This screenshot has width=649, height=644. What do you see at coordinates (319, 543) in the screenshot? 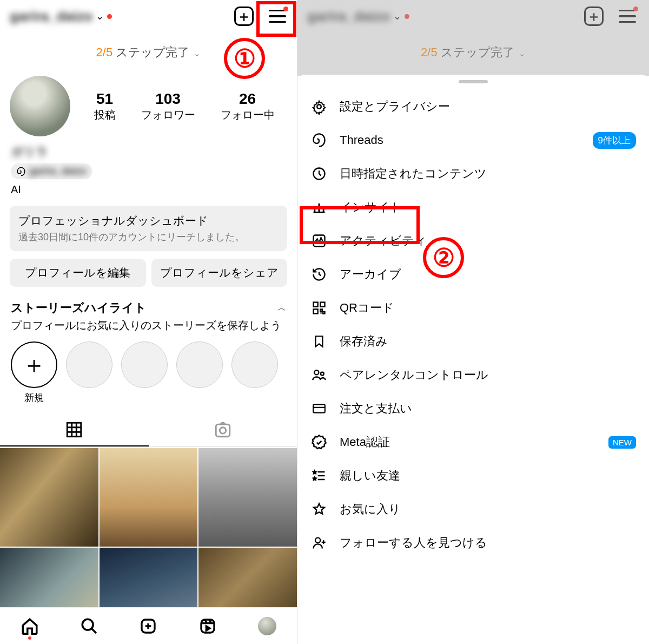
I see `add-person-icon` at bounding box center [319, 543].